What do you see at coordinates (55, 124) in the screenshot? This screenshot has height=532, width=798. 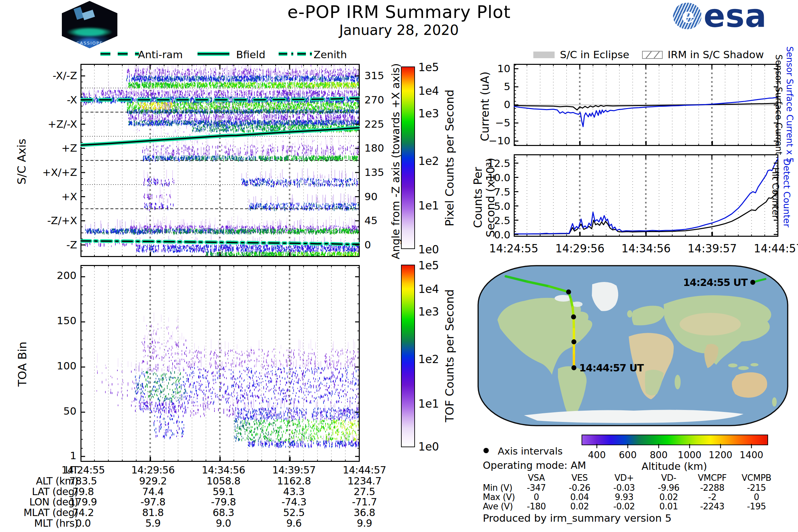 I see `axis-label-pzmx: +Z/-X` at bounding box center [55, 124].